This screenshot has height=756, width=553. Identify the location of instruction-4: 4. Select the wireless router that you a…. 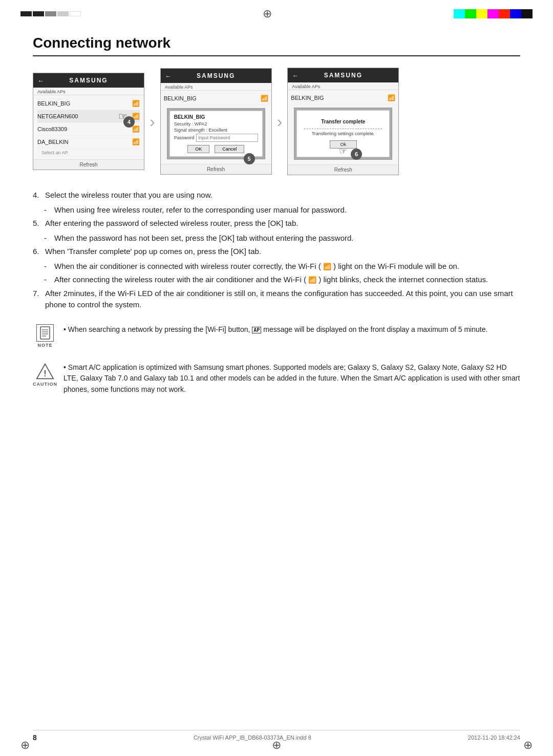
(276, 196).